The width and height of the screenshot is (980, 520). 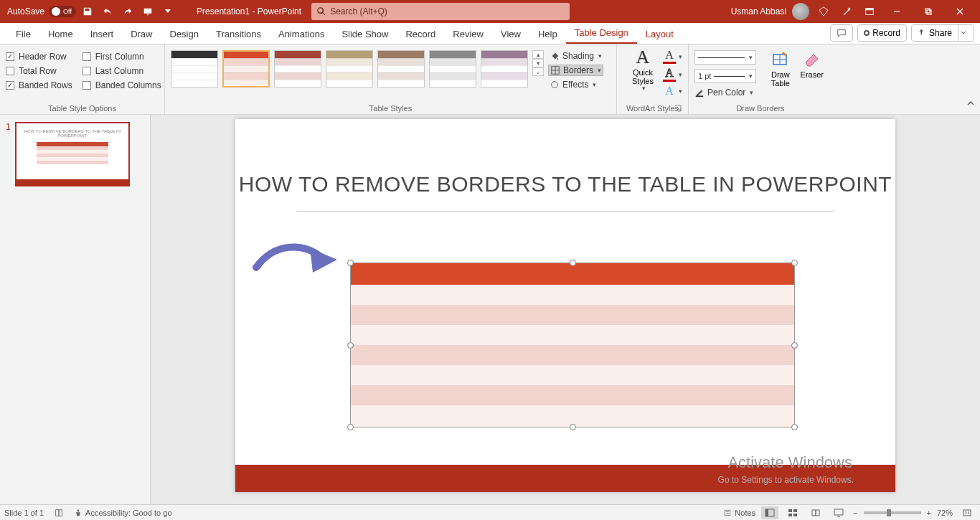 What do you see at coordinates (601, 33) in the screenshot?
I see `tab-table-design: Table Design` at bounding box center [601, 33].